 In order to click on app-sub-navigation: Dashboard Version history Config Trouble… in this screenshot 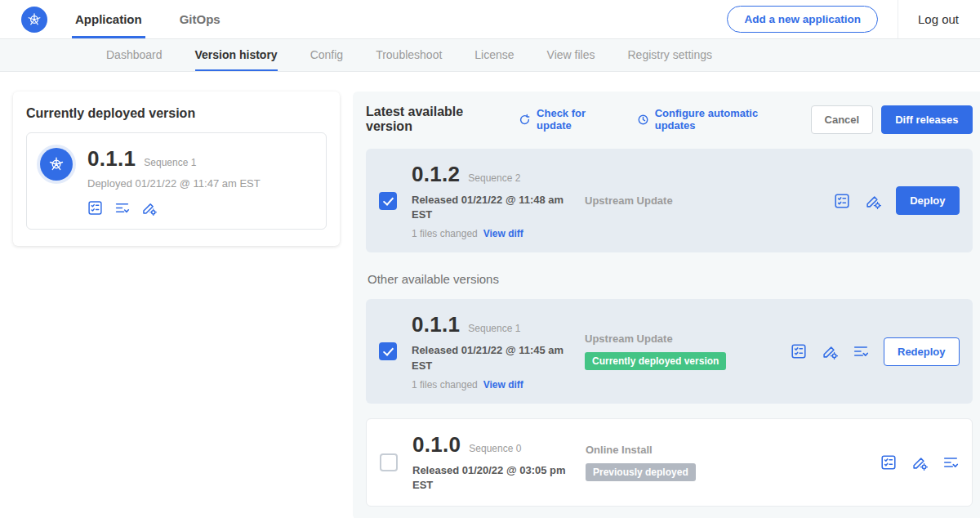, I will do `click(490, 56)`.